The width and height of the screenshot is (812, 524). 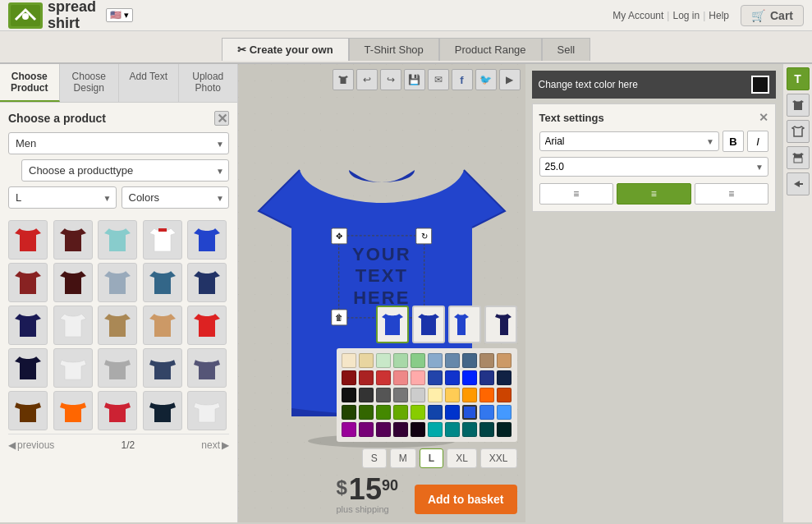 What do you see at coordinates (576, 194) in the screenshot?
I see `align-left-button: ≡` at bounding box center [576, 194].